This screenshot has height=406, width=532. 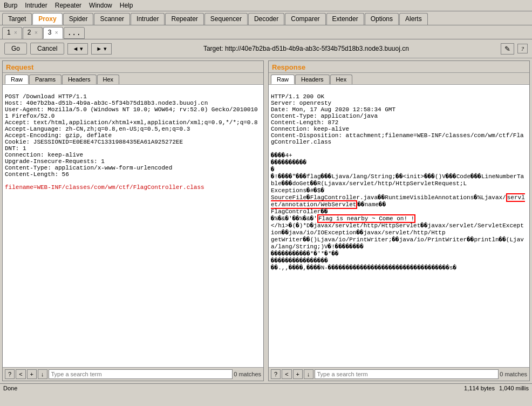 I want to click on tab-scanner: Scanner, so click(x=112, y=19).